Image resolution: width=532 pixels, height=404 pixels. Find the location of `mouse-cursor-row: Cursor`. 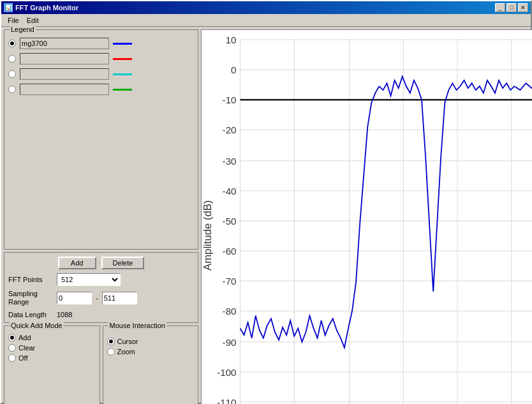

mouse-cursor-row: Cursor is located at coordinates (151, 341).